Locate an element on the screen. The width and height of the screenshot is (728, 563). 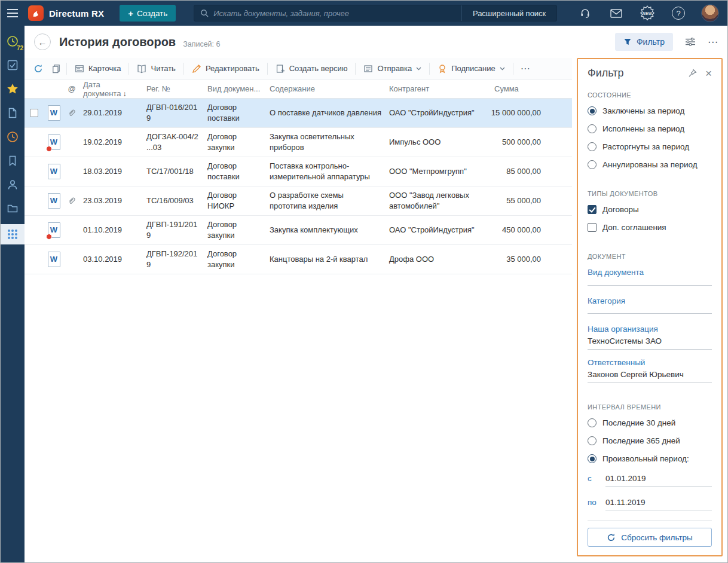
close-icon: × is located at coordinates (709, 73).